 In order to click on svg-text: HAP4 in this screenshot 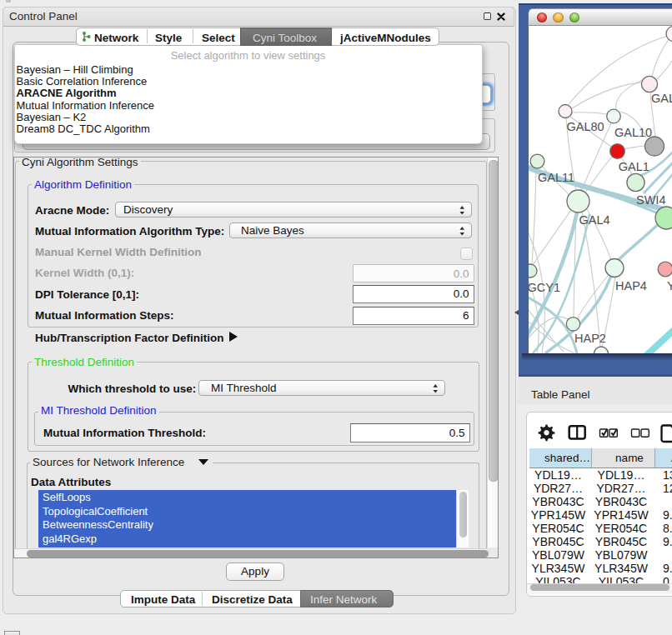, I will do `click(631, 285)`.